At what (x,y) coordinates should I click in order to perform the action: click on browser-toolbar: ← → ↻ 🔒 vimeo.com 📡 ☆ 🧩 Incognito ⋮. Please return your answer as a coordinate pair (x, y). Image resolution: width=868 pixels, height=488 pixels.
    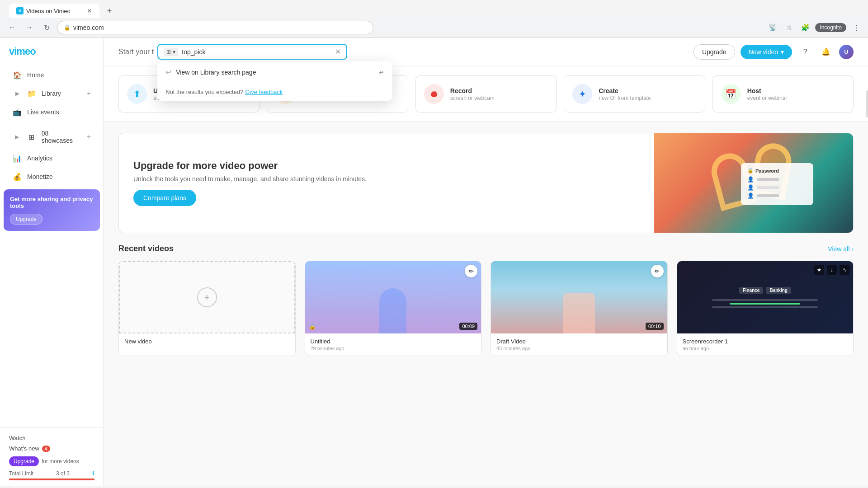
    Looking at the image, I should click on (434, 28).